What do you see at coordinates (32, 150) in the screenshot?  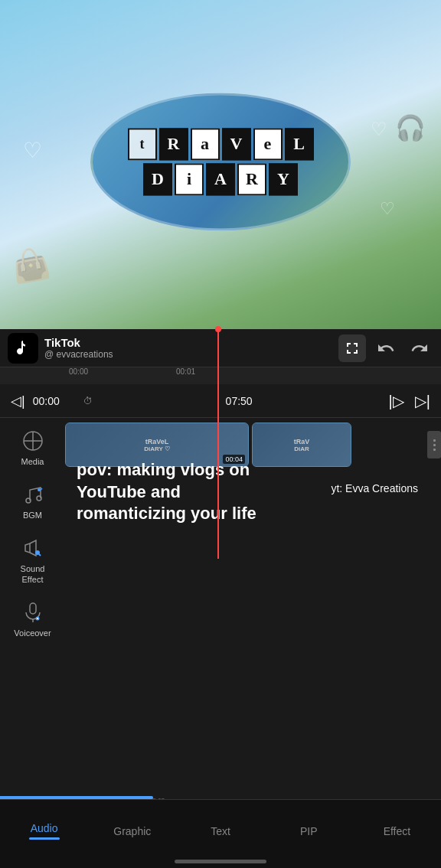 I see `deco-heart-left-icon: ♡` at bounding box center [32, 150].